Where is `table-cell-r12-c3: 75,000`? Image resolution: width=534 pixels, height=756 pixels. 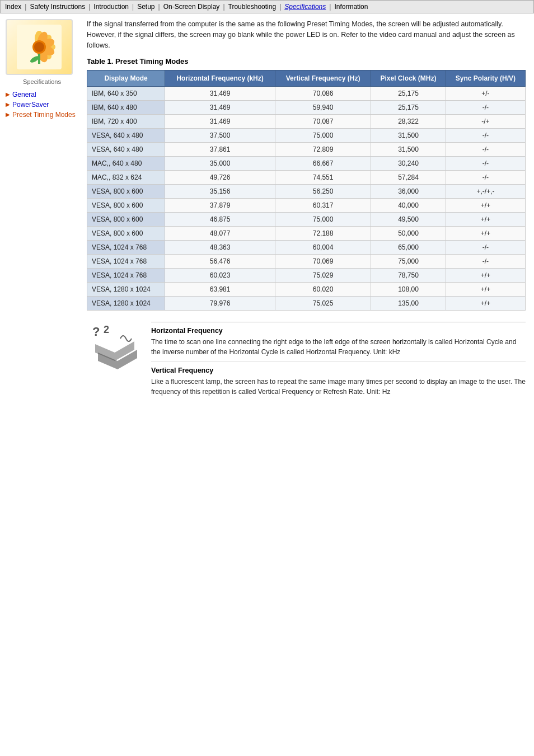
table-cell-r12-c3: 75,000 is located at coordinates (409, 262).